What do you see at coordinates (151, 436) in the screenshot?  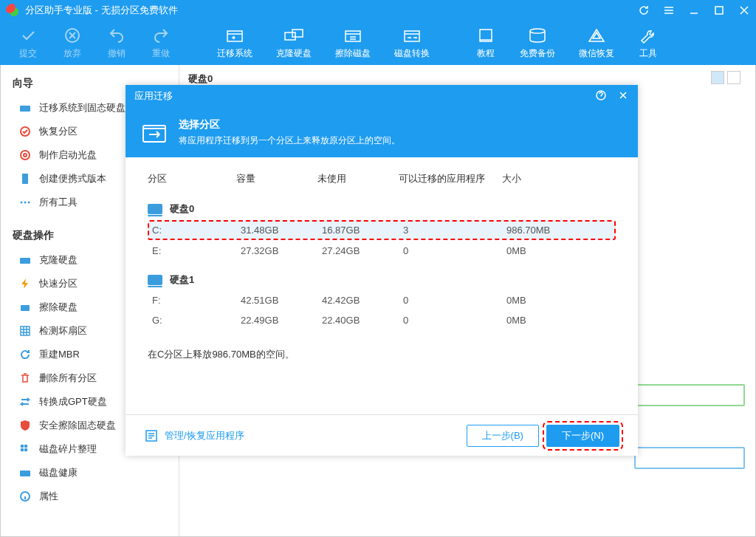 I see `list-icon` at bounding box center [151, 436].